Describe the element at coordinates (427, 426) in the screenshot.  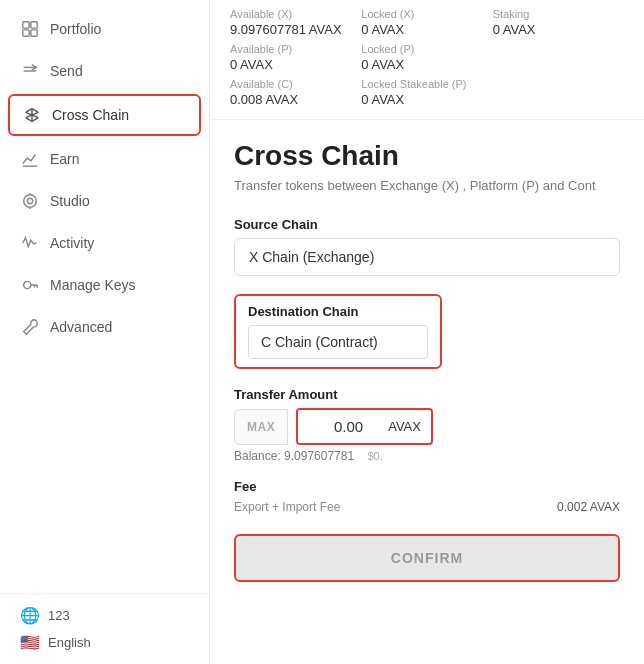
I see `amount-row: MAX AVAX` at that location.